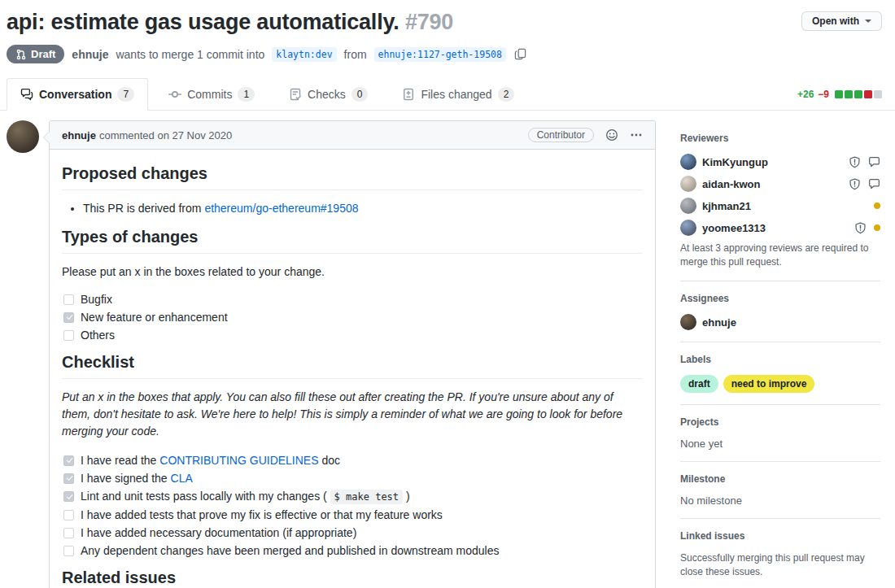  I want to click on head-branch-ref: ehnuje:1127-geth-19508, so click(440, 54).